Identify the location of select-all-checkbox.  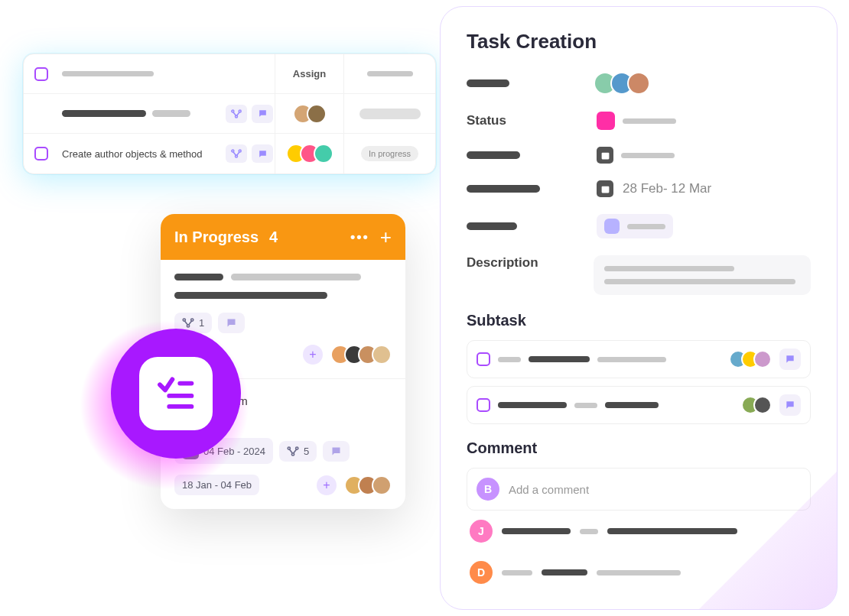
(41, 74).